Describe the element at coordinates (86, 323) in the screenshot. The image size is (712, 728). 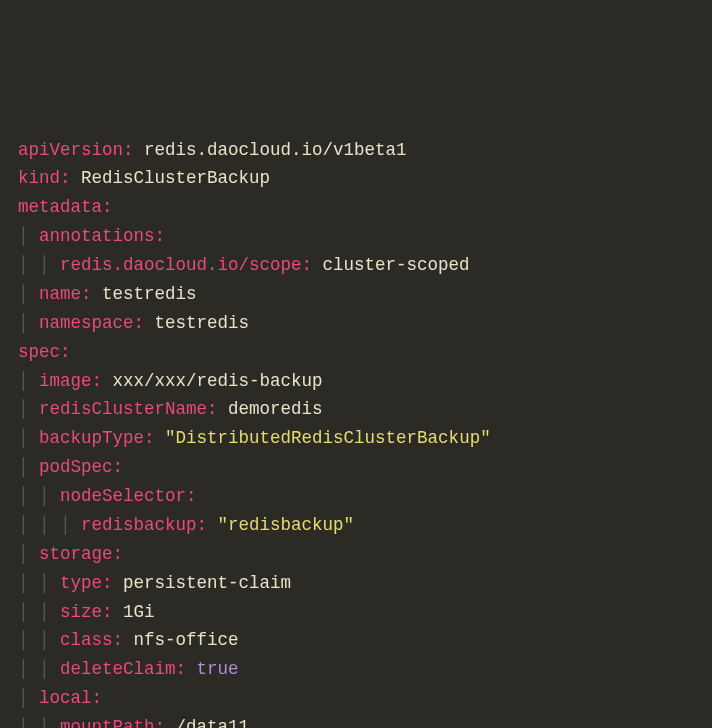
I see `yaml-key: namespace` at that location.